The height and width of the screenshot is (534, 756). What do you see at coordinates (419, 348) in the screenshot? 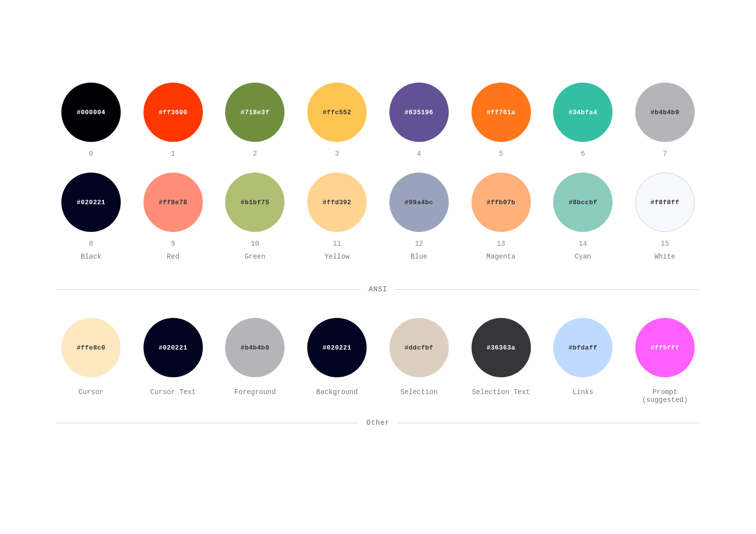
I see `color-circle: #ddcfbf` at bounding box center [419, 348].